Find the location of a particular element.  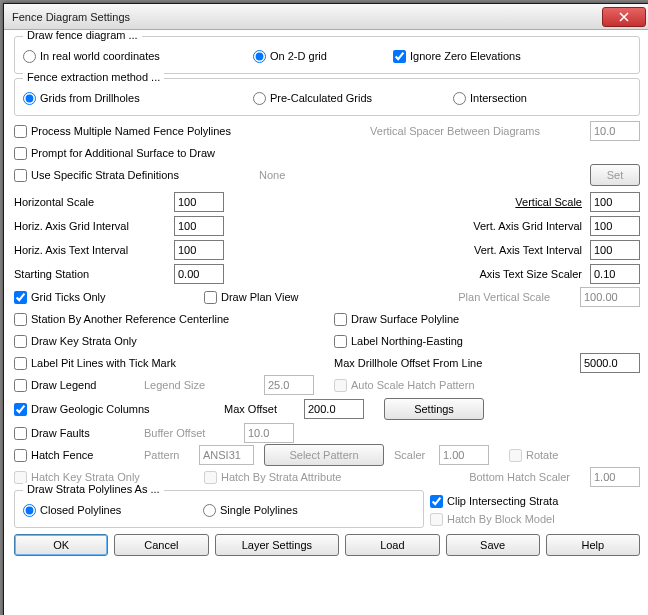

check-auto-hatch: Auto Scale Hatch Pattern is located at coordinates (404, 386).